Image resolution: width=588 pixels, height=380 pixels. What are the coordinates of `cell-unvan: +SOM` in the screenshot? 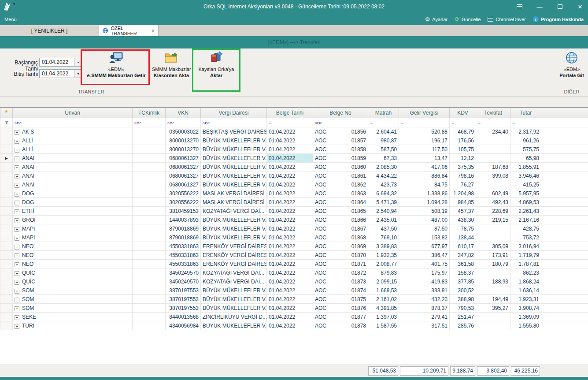 It's located at (73, 308).